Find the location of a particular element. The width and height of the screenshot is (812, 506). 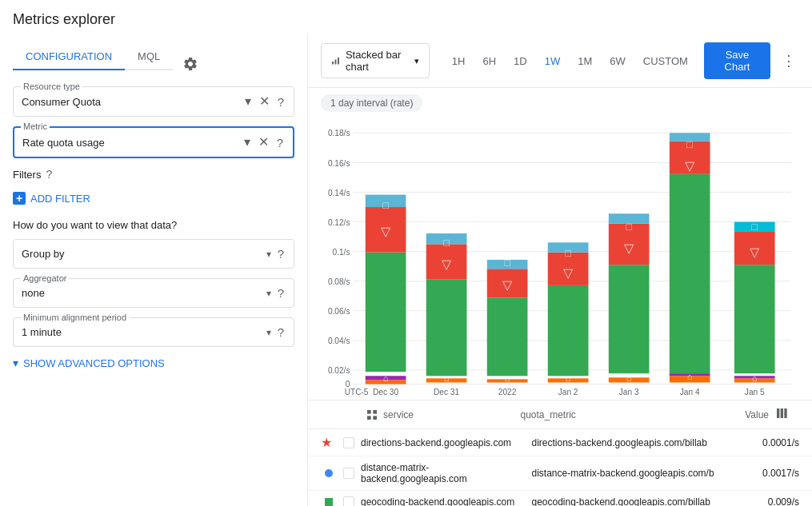

view-section-title: How do you want to view that data? is located at coordinates (154, 225).